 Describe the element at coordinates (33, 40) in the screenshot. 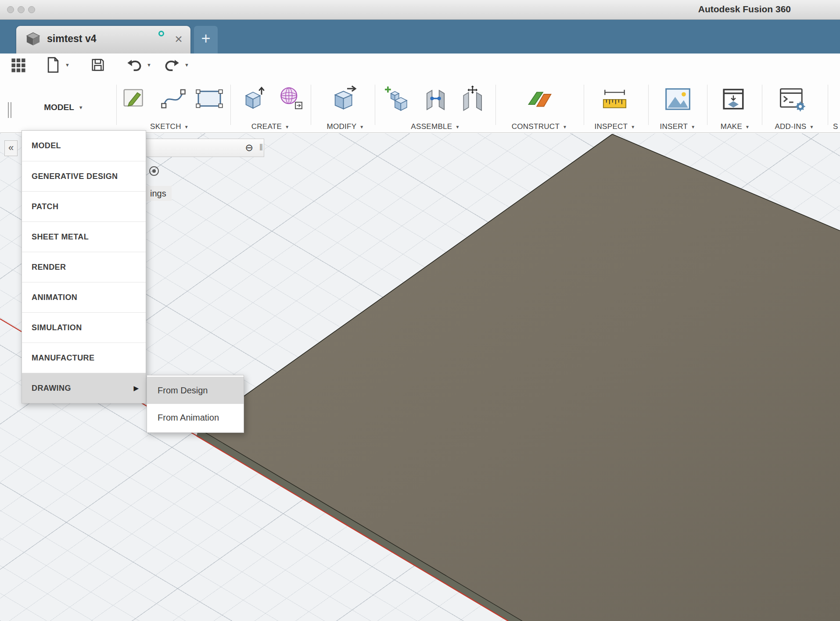

I see `document-cube-icon` at that location.